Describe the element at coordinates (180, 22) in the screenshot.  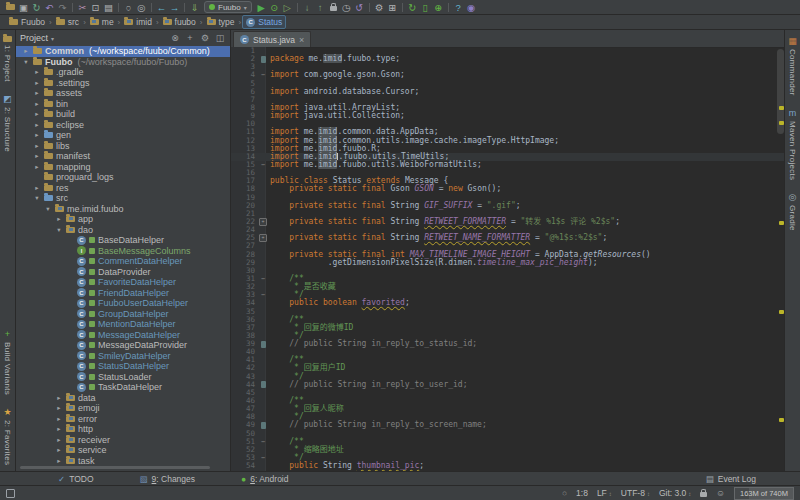
I see `breadcrumb-item-fuubo: fuubo` at that location.